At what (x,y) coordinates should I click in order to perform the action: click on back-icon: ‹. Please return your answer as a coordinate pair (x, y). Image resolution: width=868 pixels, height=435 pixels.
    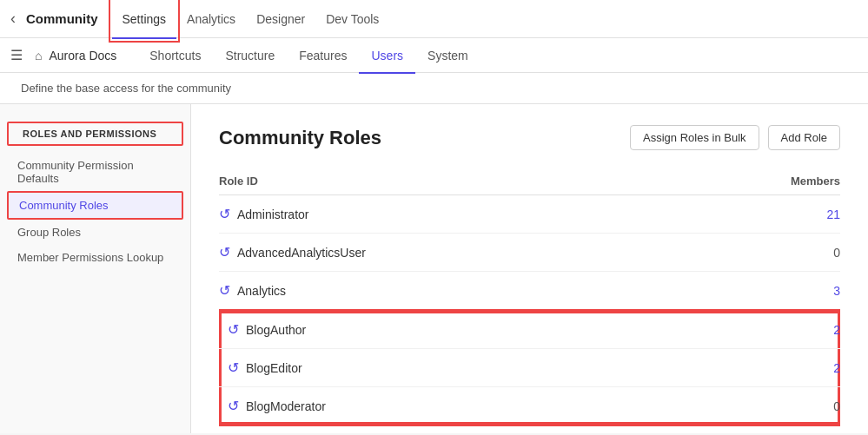
    Looking at the image, I should click on (13, 19).